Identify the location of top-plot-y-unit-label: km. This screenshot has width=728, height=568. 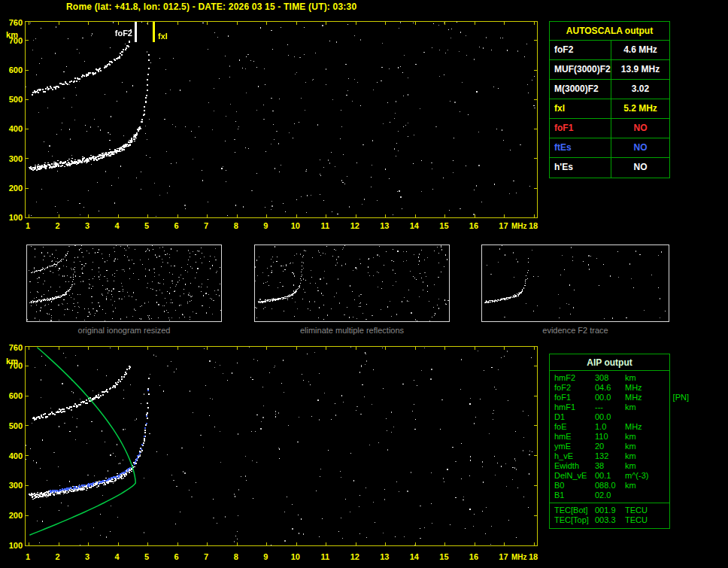
(12, 35).